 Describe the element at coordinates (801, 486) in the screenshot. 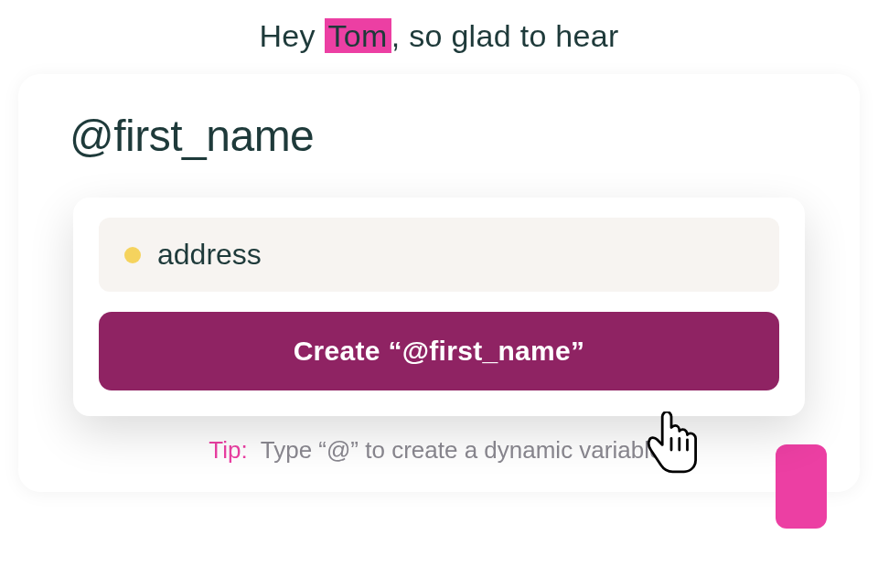

I see `accent-block` at that location.